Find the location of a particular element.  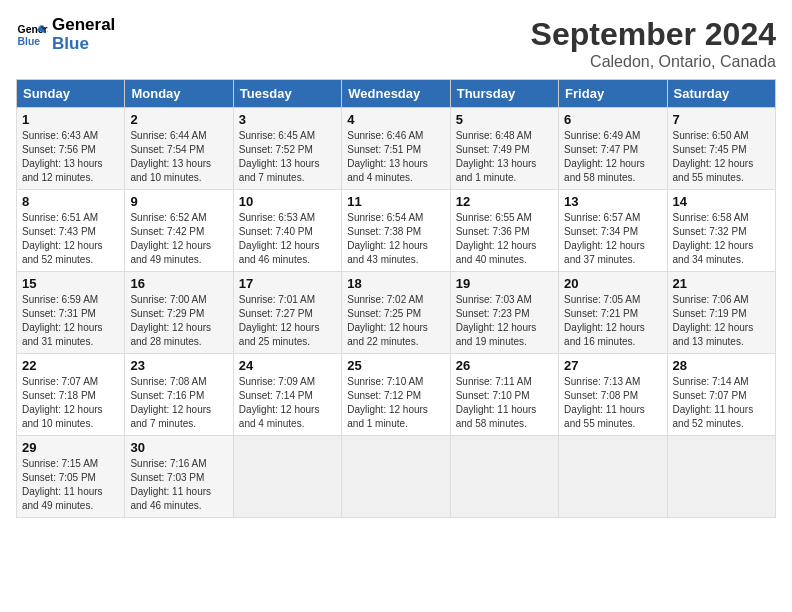

svg-text: Blue is located at coordinates (30, 40).